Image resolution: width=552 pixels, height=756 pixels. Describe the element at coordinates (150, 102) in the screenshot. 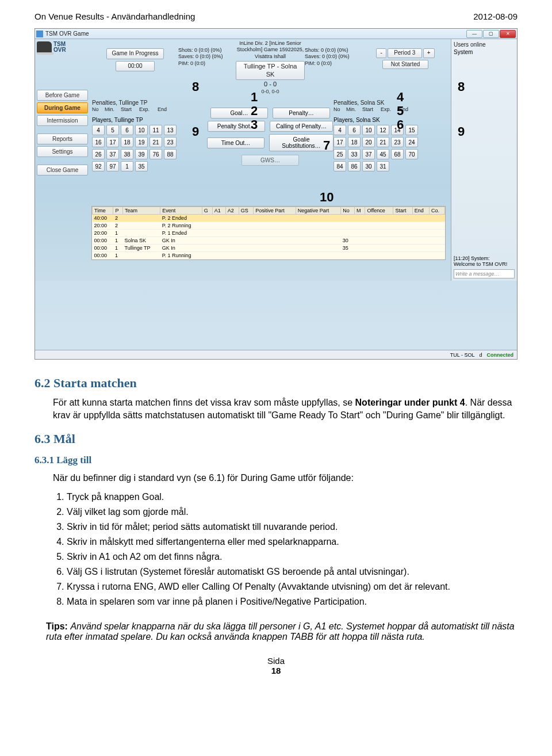

I see `penalties-home-title: Penalties, Tullinge TP` at that location.